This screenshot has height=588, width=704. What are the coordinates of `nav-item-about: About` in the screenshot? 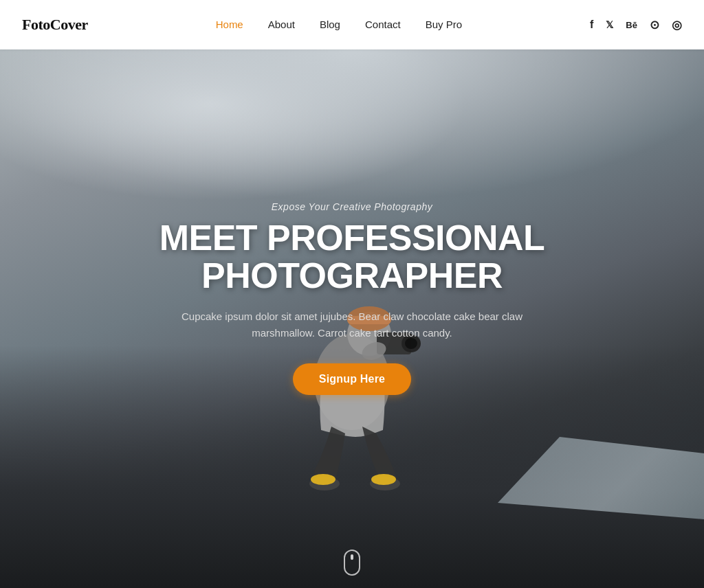 It's located at (282, 25).